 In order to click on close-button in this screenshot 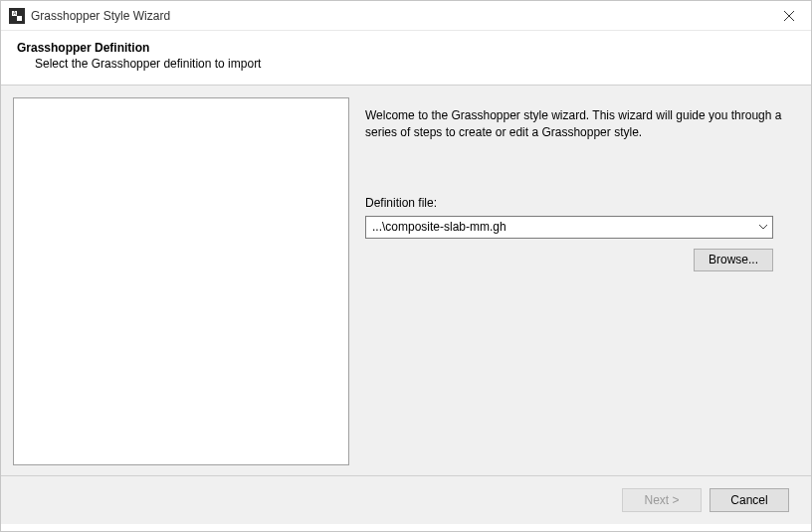, I will do `click(788, 16)`.